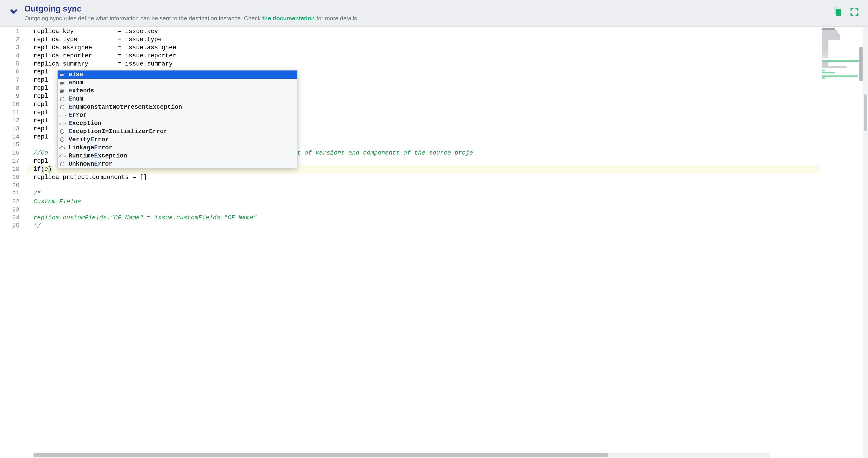 This screenshot has height=458, width=868. I want to click on code-line: replica.assignee = issue.assignee, so click(427, 48).